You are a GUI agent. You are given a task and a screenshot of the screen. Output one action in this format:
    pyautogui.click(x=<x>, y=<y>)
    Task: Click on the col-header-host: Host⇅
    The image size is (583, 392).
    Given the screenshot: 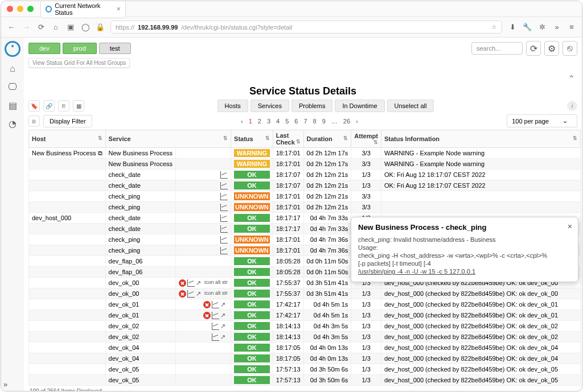 What is the action you would take?
    pyautogui.click(x=67, y=139)
    